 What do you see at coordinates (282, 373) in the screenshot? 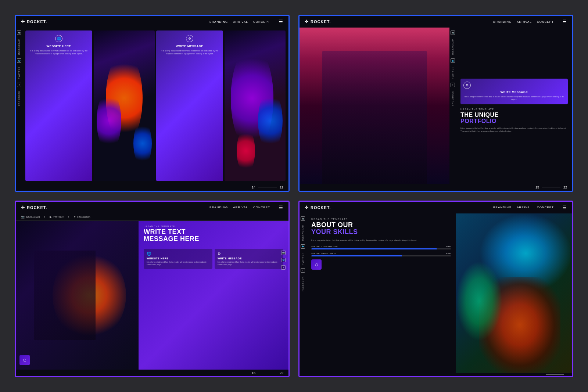
I see `page-total-3: 22` at bounding box center [282, 373].